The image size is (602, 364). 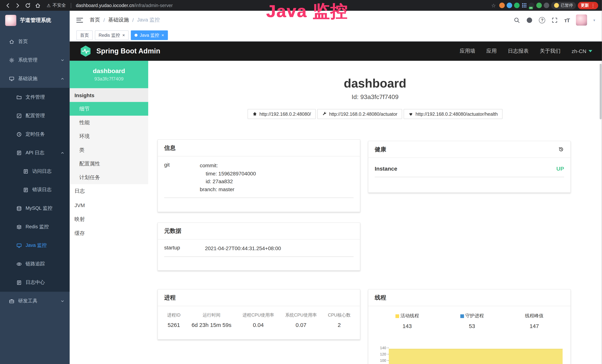 I want to click on sba-nav-classes: 类, so click(x=109, y=150).